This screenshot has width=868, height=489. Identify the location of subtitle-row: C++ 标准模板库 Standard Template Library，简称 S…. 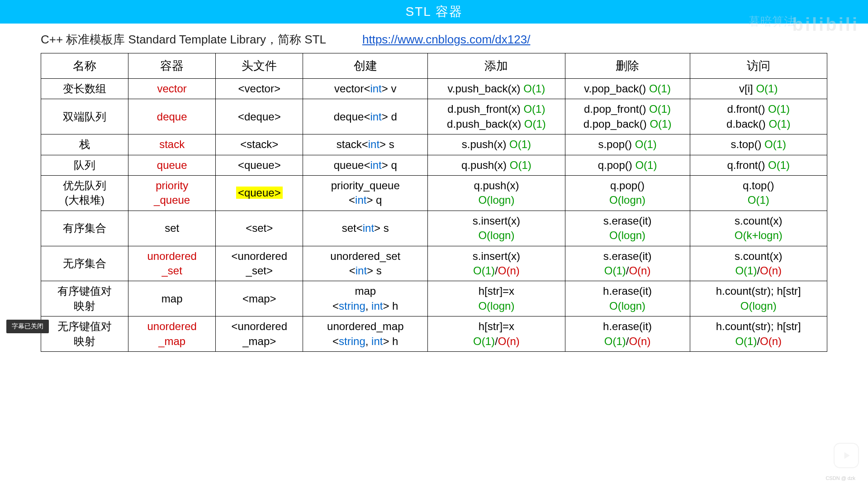
(434, 40).